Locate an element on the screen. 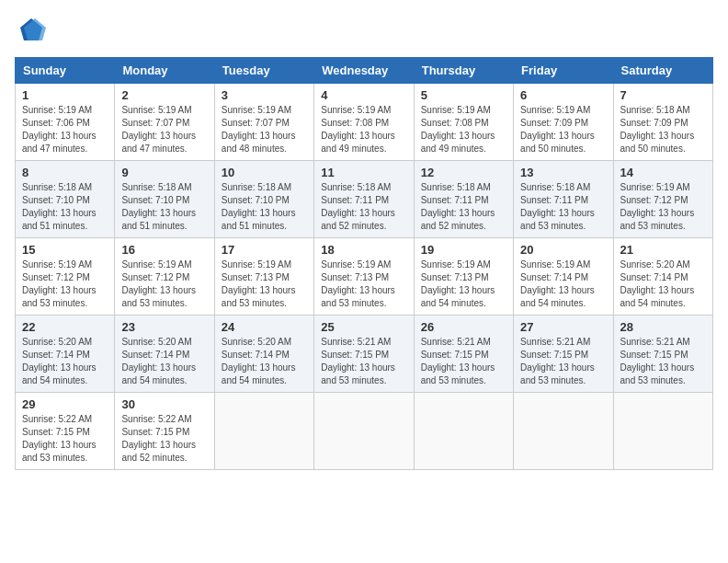 The image size is (728, 563). week-row-3: 15 Sunrise: 5:19 AMSunset: 7:12 PMDaylig… is located at coordinates (364, 277).